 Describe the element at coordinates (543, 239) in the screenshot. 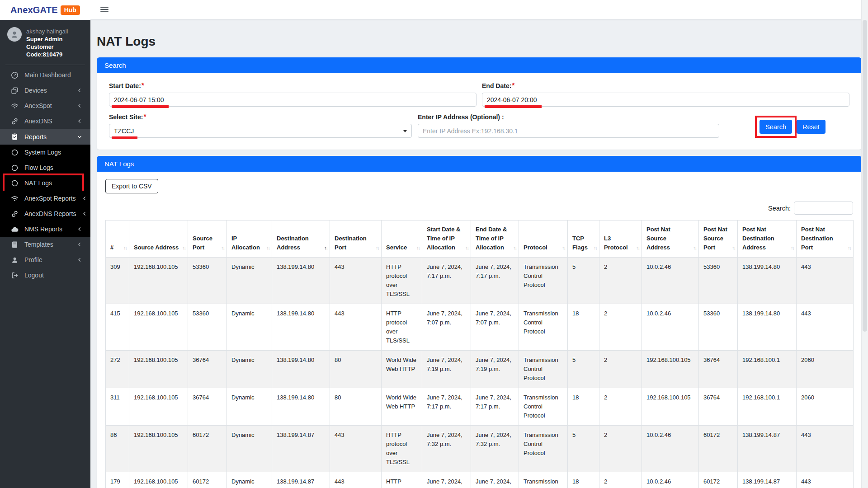

I see `column-header-protocol: Protocol↑↓` at that location.